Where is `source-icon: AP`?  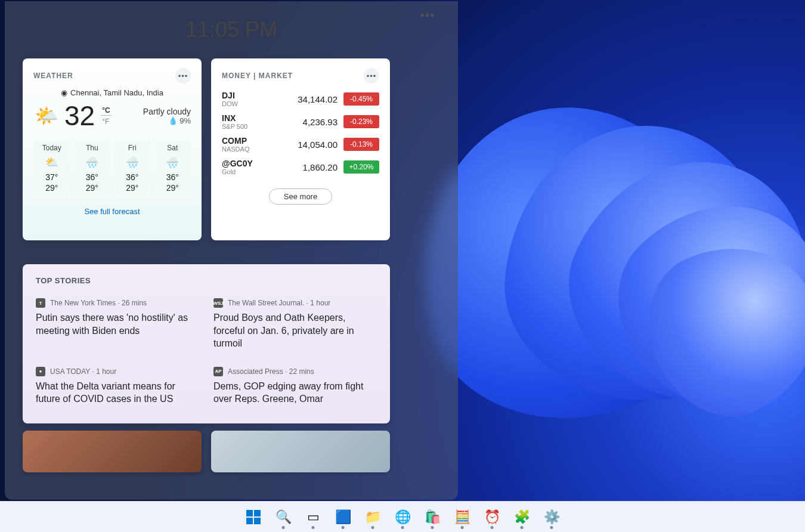 source-icon: AP is located at coordinates (218, 372).